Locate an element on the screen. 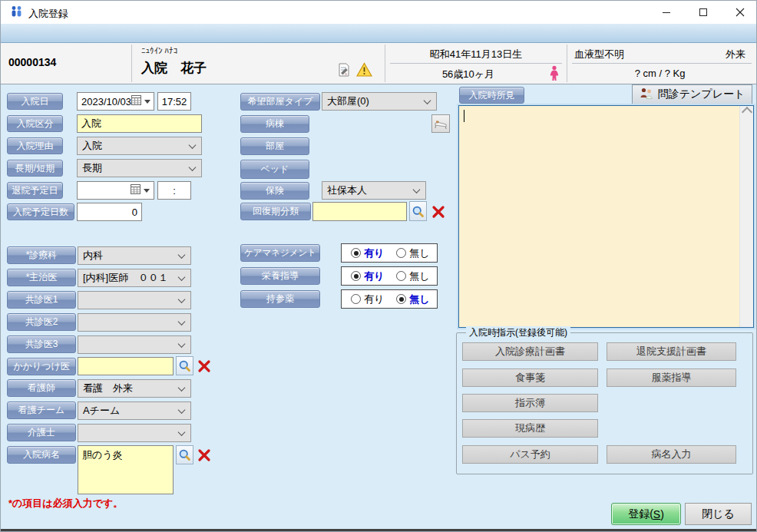 Image resolution: width=757 pixels, height=532 pixels. label-co-doctor-2: 共診医2 is located at coordinates (41, 322).